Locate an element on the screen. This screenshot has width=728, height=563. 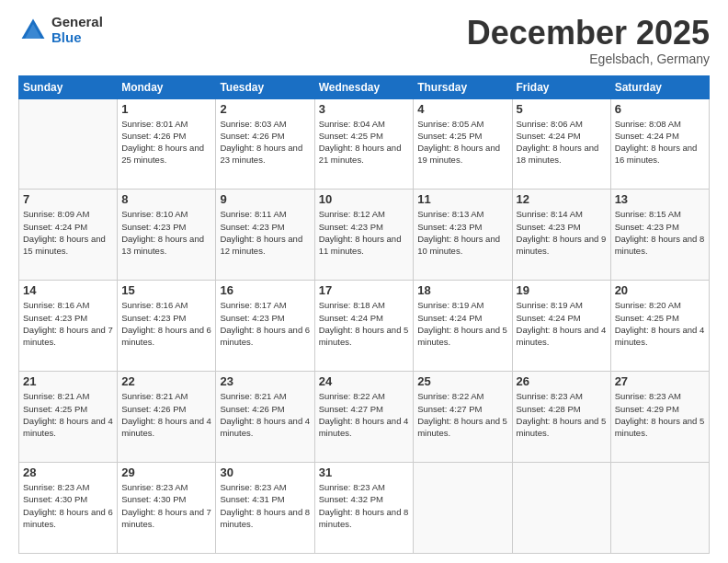
day-number: 20 is located at coordinates (660, 291).